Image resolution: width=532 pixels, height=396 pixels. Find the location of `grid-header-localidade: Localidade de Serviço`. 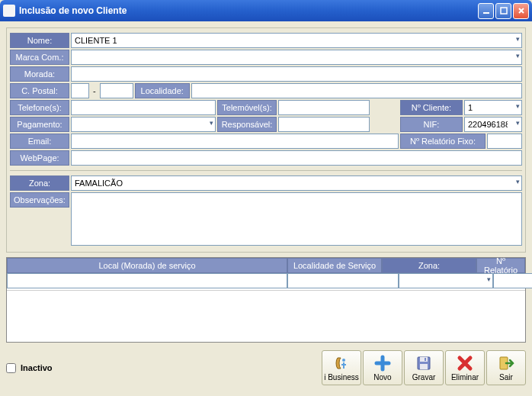

grid-header-localidade: Localidade de Serviço is located at coordinates (335, 266).